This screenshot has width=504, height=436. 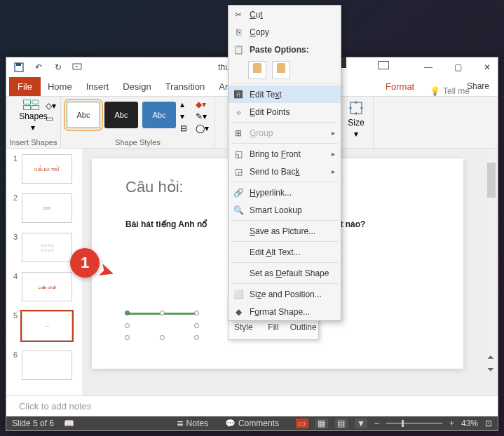 What do you see at coordinates (98, 87) in the screenshot?
I see `tab-insert: Insert` at bounding box center [98, 87].